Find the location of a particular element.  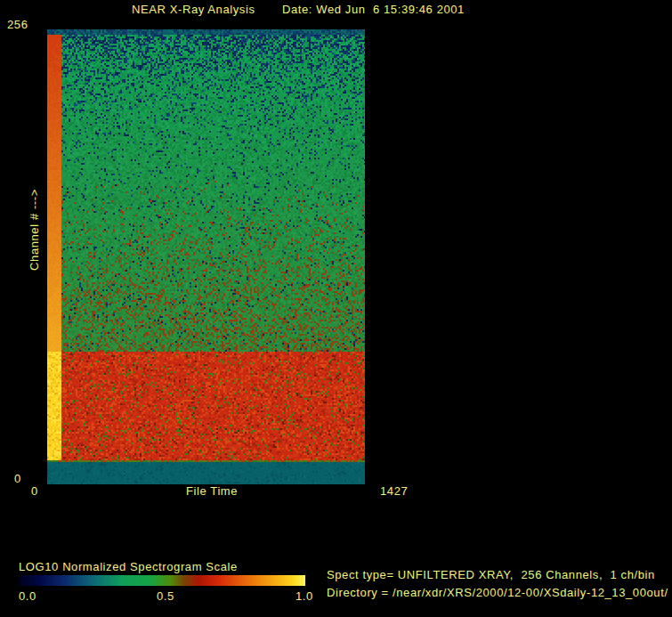

page-title: NEAR X-Ray Analysis is located at coordinates (194, 10).